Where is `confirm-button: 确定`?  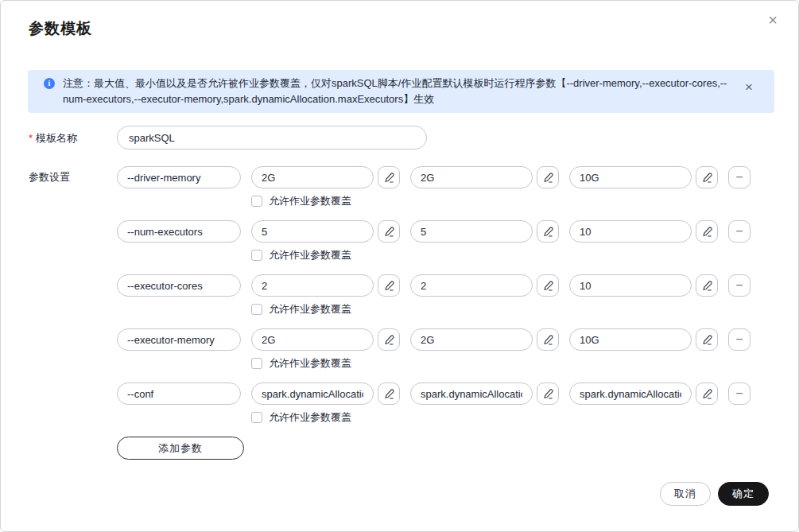 confirm-button: 确定 is located at coordinates (743, 494).